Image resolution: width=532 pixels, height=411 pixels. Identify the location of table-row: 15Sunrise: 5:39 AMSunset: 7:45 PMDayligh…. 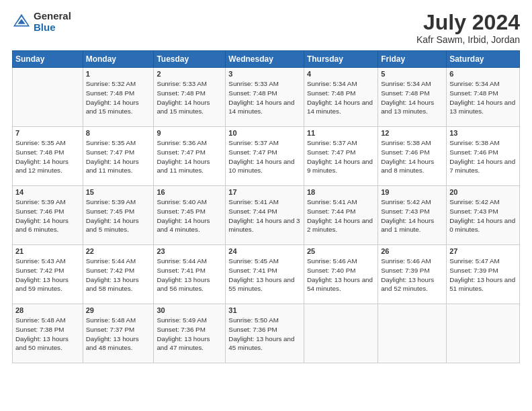
(118, 216).